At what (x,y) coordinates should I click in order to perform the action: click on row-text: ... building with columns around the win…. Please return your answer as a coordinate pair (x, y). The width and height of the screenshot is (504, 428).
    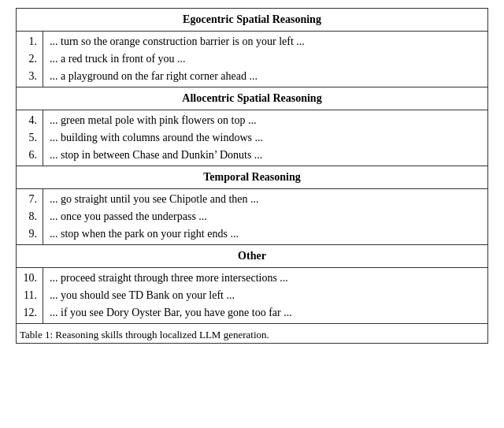
    Looking at the image, I should click on (266, 138).